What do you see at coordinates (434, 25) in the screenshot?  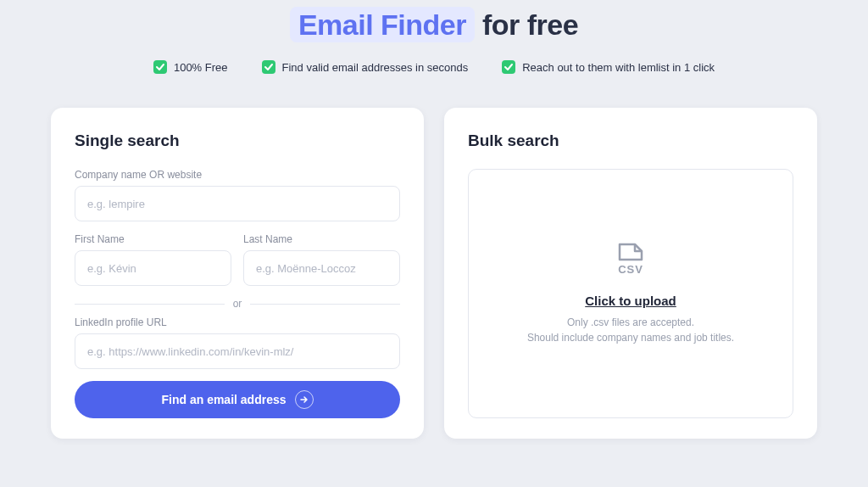 I see `page-title: Email Finder for free` at bounding box center [434, 25].